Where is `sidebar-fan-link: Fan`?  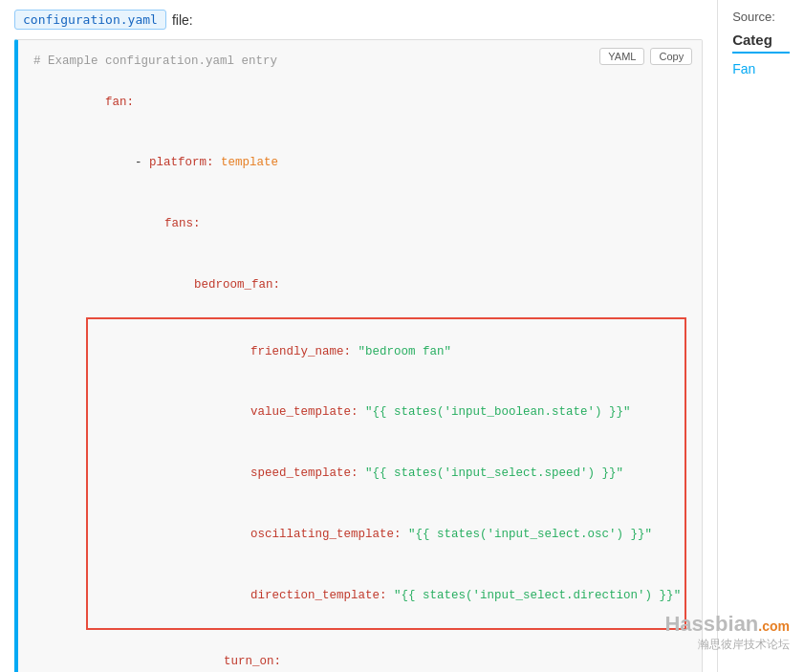
sidebar-fan-link: Fan is located at coordinates (761, 69).